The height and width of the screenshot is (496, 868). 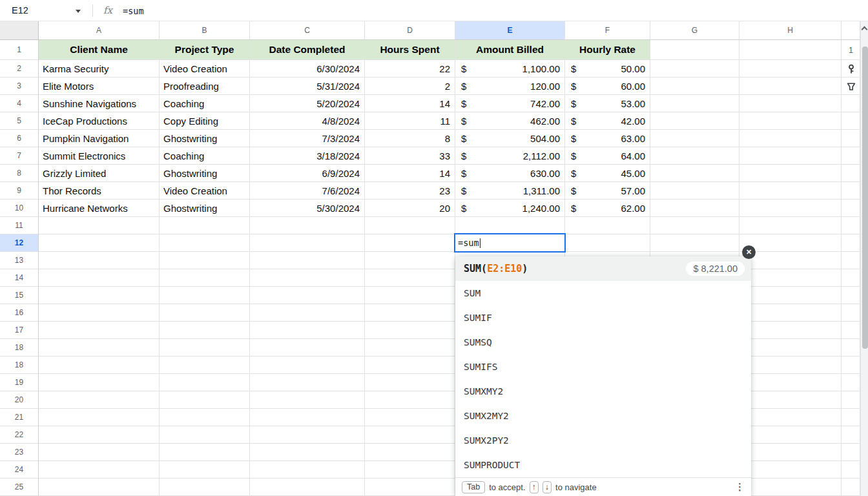 What do you see at coordinates (410, 191) in the screenshot?
I see `cell-D9: 23` at bounding box center [410, 191].